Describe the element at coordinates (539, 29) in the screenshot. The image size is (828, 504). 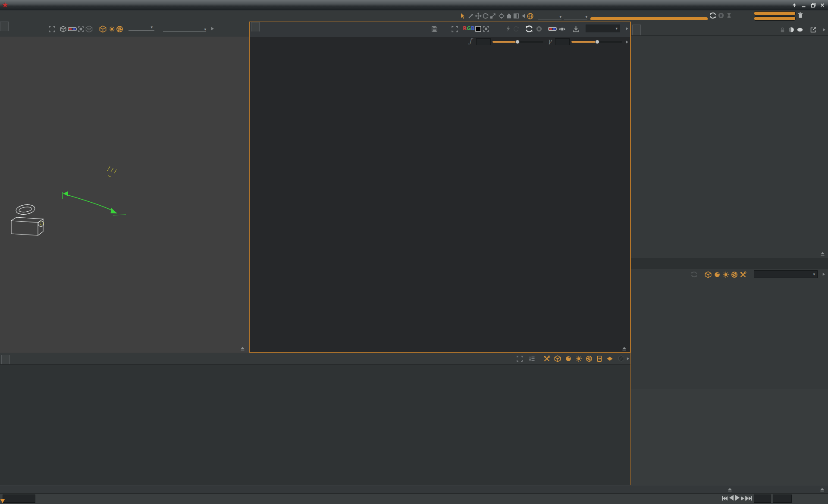
I see `abort-render-icon` at that location.